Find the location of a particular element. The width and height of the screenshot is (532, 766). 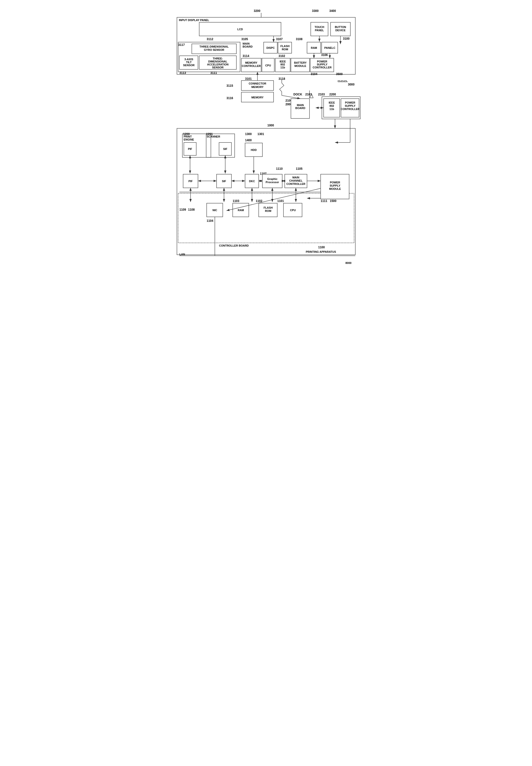

psc-3-label3: CONTROLLER is located at coordinates (322, 67).